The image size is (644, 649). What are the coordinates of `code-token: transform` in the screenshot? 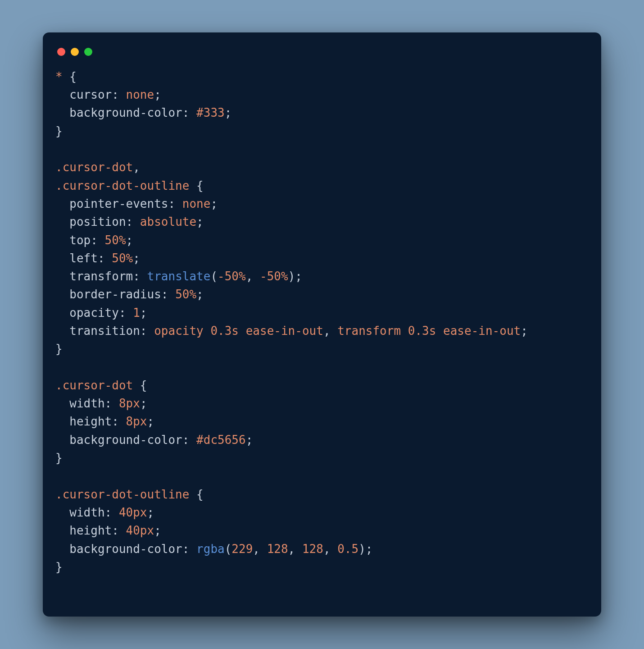 It's located at (373, 331).